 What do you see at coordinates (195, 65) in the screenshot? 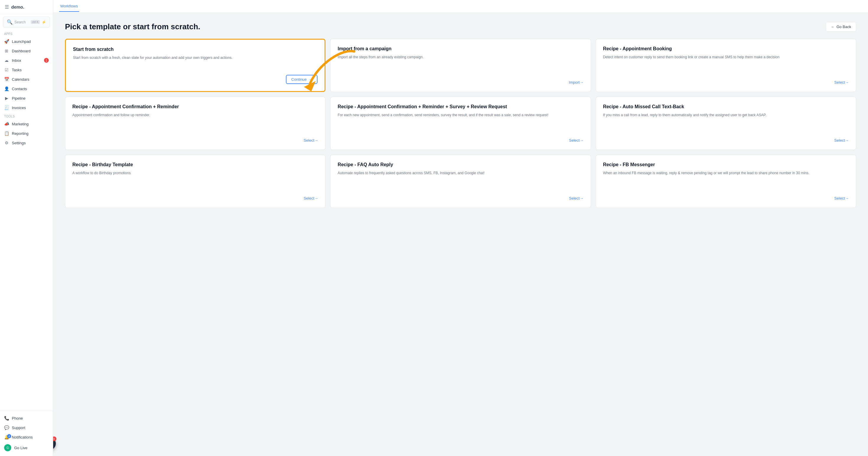
I see `card-start-from-scratch: Start from scratch Start from scratch wi…` at bounding box center [195, 65].